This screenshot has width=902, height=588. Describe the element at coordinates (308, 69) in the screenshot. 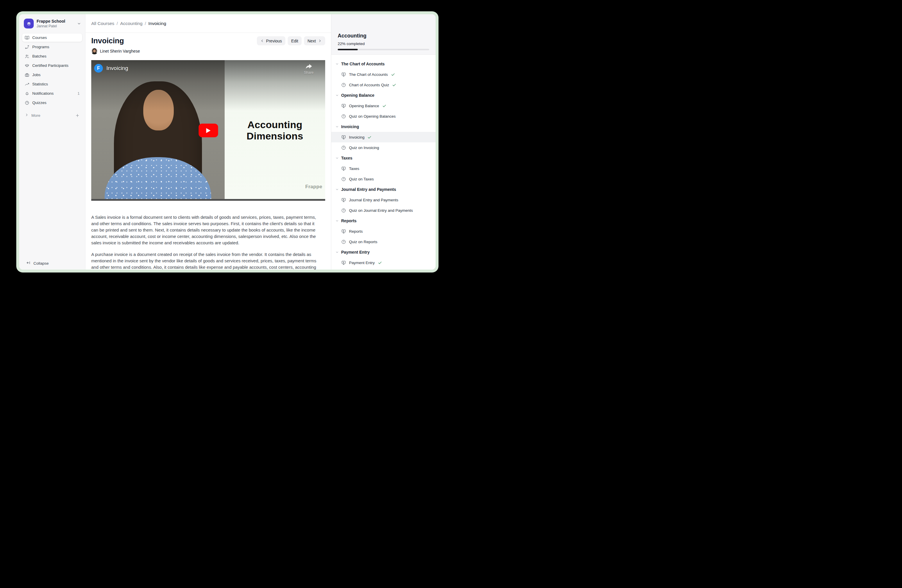

I see `share-button: Share` at that location.